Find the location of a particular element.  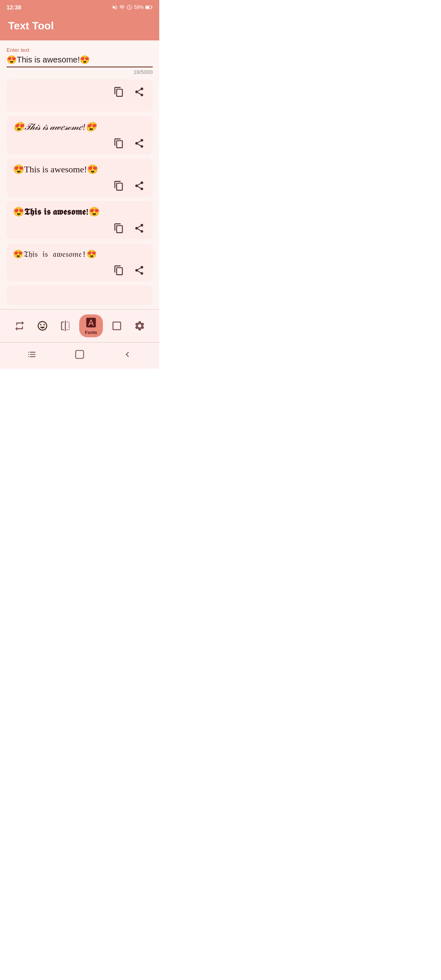

bottom-toolbar: Fonts is located at coordinates (80, 326).